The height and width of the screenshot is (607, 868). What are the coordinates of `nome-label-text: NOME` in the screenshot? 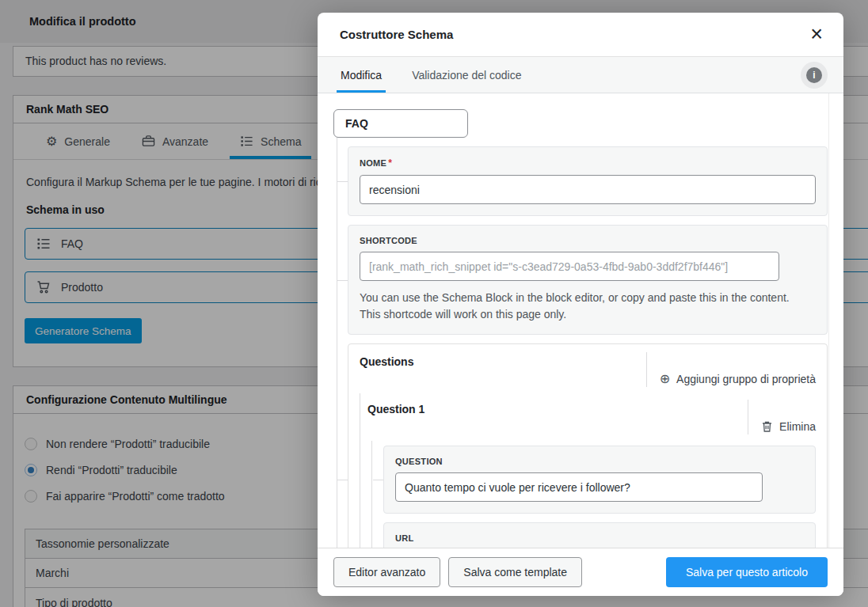 It's located at (373, 163).